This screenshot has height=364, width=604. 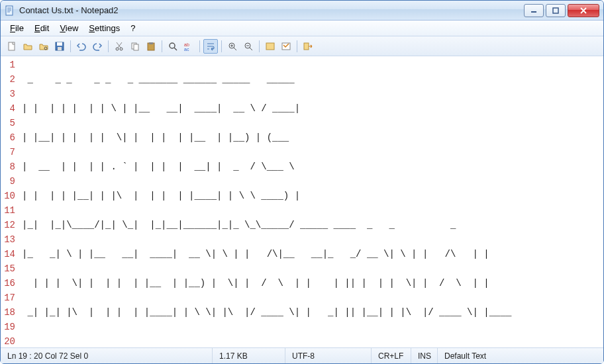 I want to click on text-line: | | | | | | | \ | |__ __| ____| __ \ / _…, so click(x=311, y=109).